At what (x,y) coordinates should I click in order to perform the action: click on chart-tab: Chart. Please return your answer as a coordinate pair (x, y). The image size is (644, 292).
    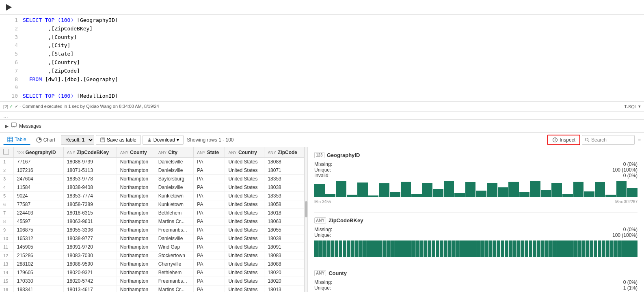
    Looking at the image, I should click on (45, 140).